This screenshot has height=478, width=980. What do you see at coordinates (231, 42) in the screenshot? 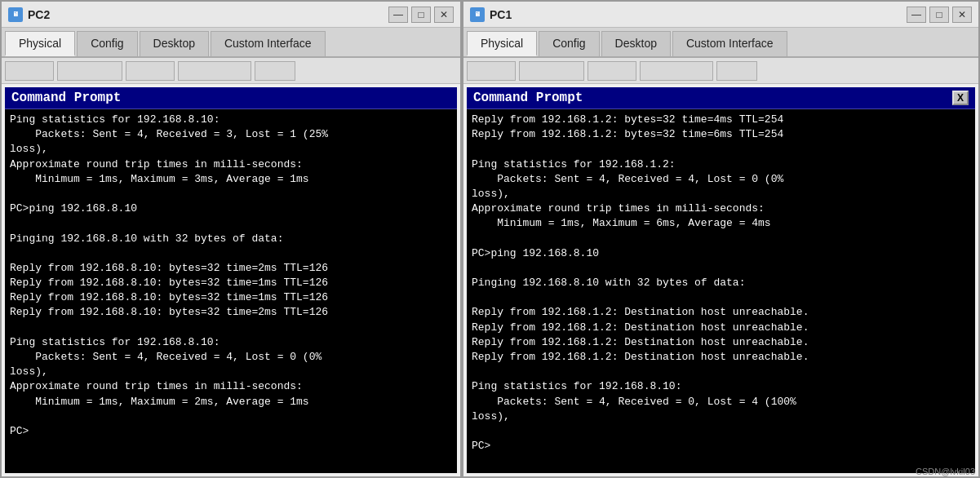
I see `pc2-tabs: Physical Config Desktop Custom Interface` at bounding box center [231, 42].